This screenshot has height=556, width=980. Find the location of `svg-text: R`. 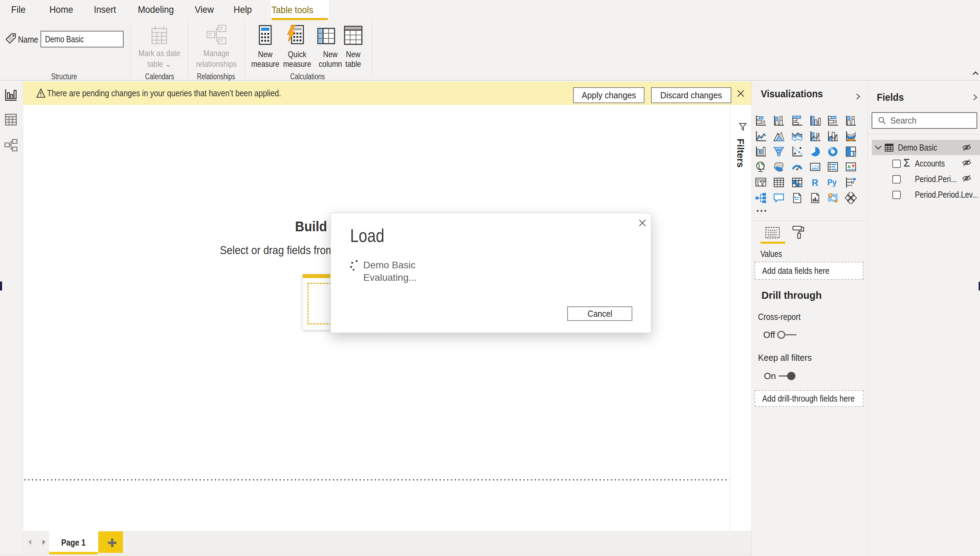

svg-text: R is located at coordinates (815, 183).